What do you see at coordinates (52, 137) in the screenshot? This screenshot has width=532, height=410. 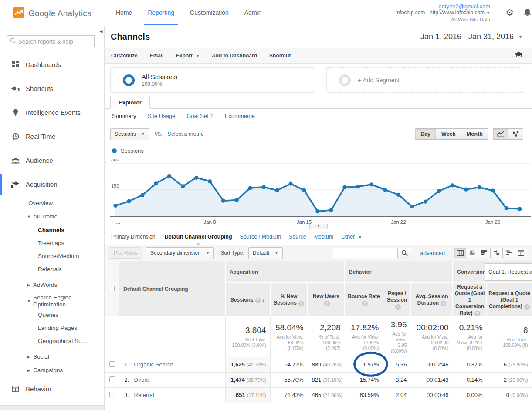 I see `sidebar-item-real-time: Real-Time` at bounding box center [52, 137].